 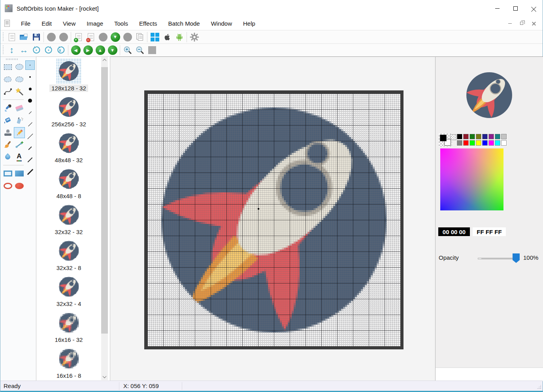 What do you see at coordinates (454, 137) in the screenshot?
I see `transparent-color-swatch` at bounding box center [454, 137].